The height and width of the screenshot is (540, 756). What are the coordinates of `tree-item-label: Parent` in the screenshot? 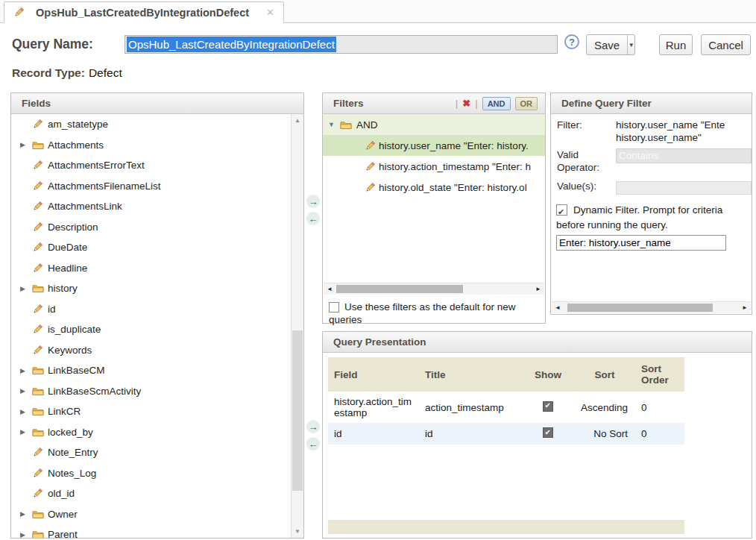 It's located at (63, 533).